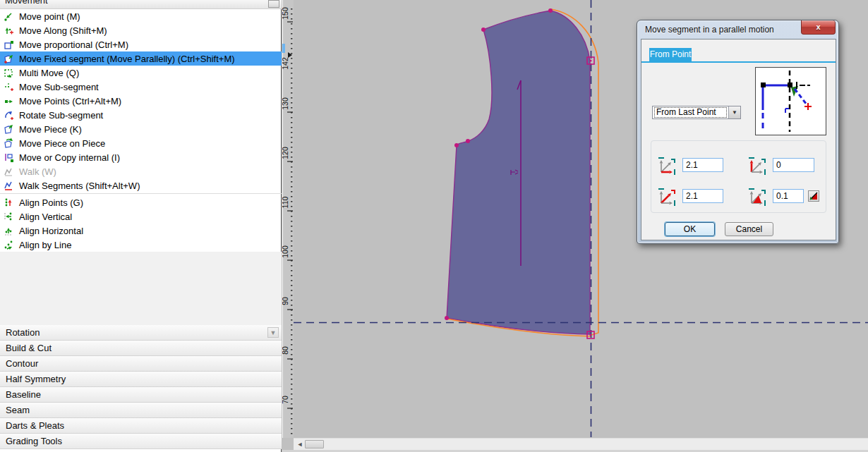  Describe the element at coordinates (141, 245) in the screenshot. I see `menu-item-align-by-line: Align by Line` at that location.